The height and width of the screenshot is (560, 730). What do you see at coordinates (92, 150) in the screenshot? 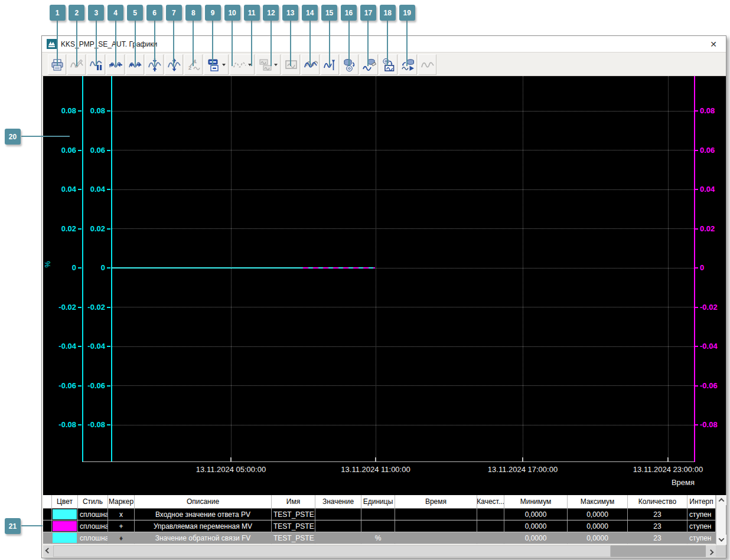
I see `y-tick-label-fv: 0.06` at bounding box center [92, 150].